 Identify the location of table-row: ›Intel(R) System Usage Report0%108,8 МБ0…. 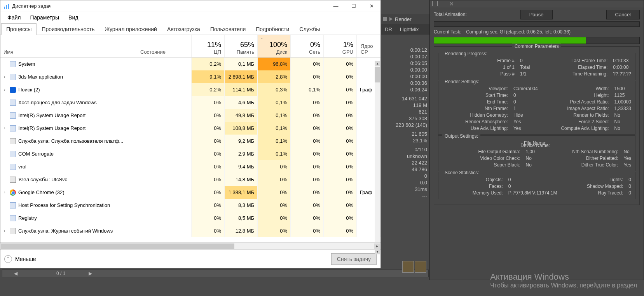
(190, 128).